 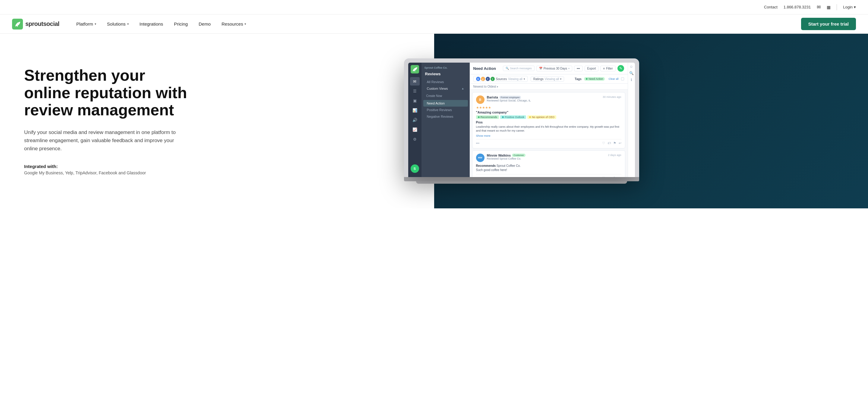 What do you see at coordinates (102, 141) in the screenshot?
I see `hero-subtitle: Unify your social media and review manag…` at bounding box center [102, 141].